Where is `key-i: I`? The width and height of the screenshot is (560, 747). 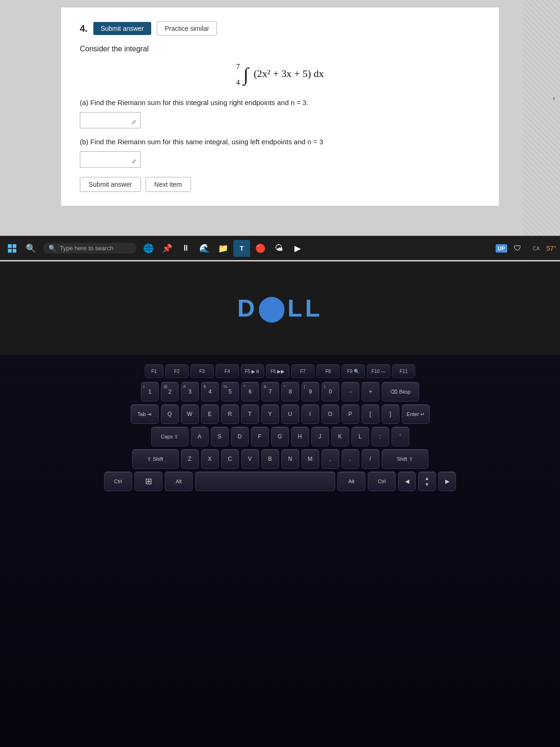 key-i: I is located at coordinates (310, 414).